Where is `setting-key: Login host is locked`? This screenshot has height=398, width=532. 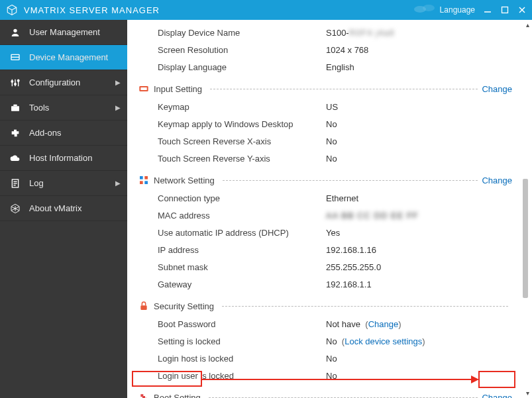 setting-key: Login host is locked is located at coordinates (230, 359).